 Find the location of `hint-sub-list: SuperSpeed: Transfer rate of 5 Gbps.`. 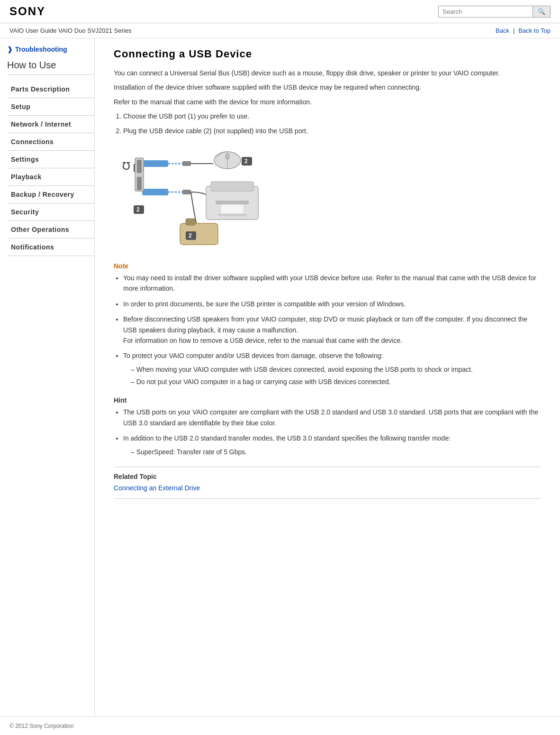

hint-sub-list: SuperSpeed: Transfer rate of 5 Gbps. is located at coordinates (336, 452).